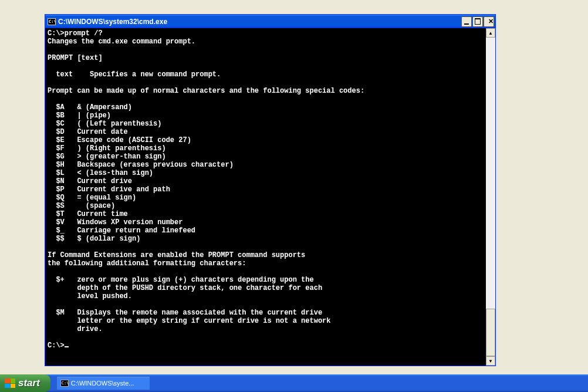  Describe the element at coordinates (491, 361) in the screenshot. I see `scroll-down-button: ▼` at that location.